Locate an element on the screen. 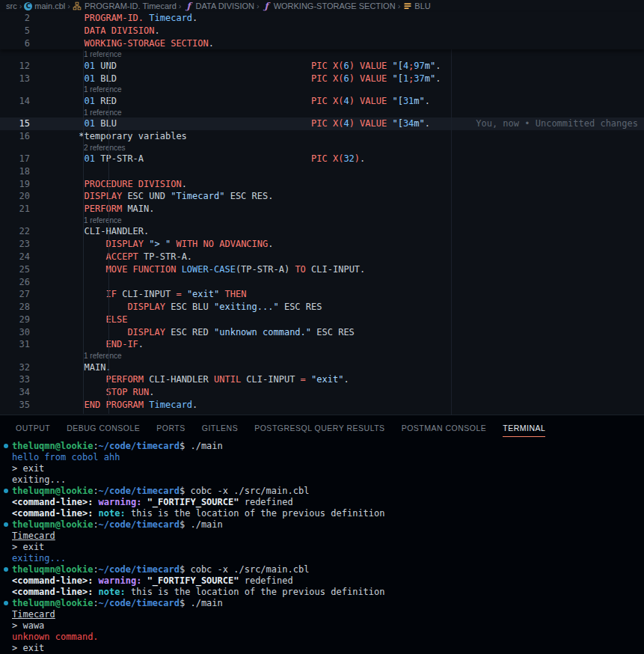 Image resolution: width=644 pixels, height=654 pixels. code-line: 26 is located at coordinates (322, 283).